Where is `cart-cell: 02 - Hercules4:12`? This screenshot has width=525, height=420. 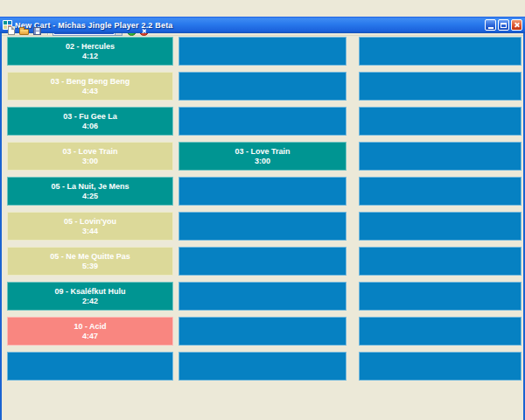
cart-cell: 02 - Hercules4:12 is located at coordinates (90, 51).